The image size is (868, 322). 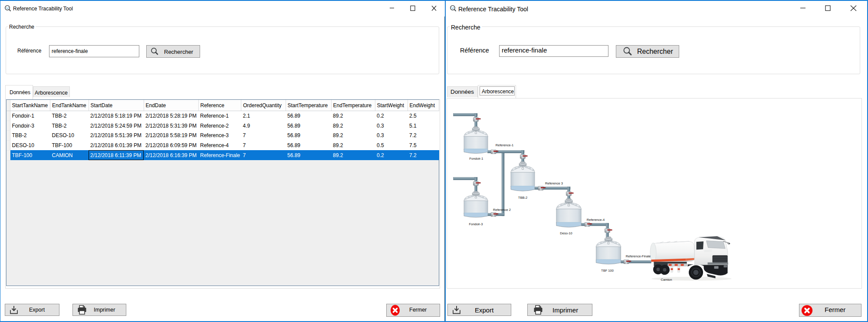 I want to click on svg-text: Reference-4, so click(x=595, y=220).